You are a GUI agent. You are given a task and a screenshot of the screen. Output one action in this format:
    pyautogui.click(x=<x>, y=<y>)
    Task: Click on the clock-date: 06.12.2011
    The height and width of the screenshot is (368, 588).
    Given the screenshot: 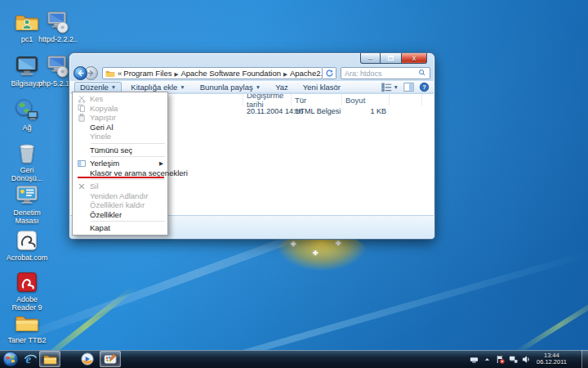 What is the action you would take?
    pyautogui.click(x=552, y=363)
    